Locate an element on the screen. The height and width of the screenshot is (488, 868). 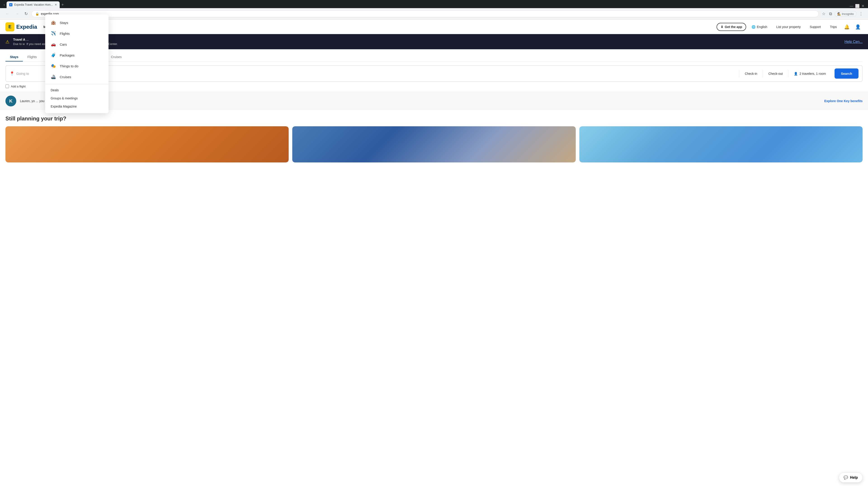
account-button: 👤 is located at coordinates (858, 27).